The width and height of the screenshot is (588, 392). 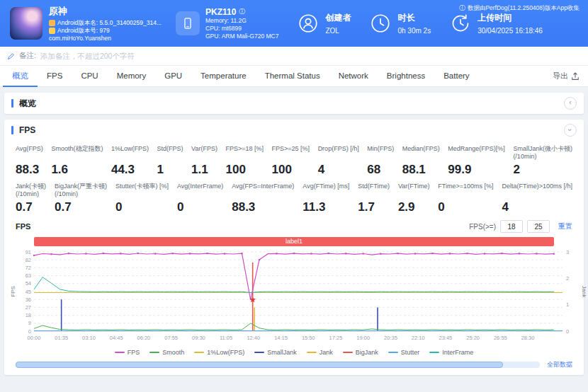 I want to click on metric-value: 1, so click(x=160, y=170).